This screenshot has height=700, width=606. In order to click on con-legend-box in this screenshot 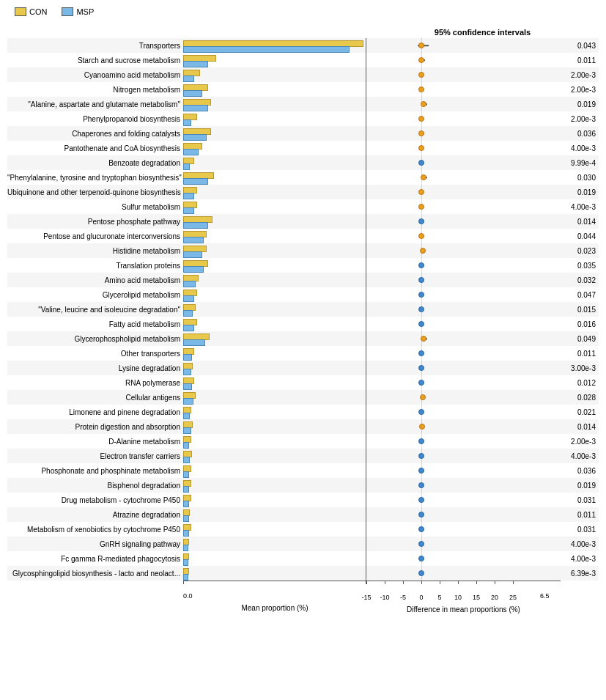, I will do `click(21, 12)`.